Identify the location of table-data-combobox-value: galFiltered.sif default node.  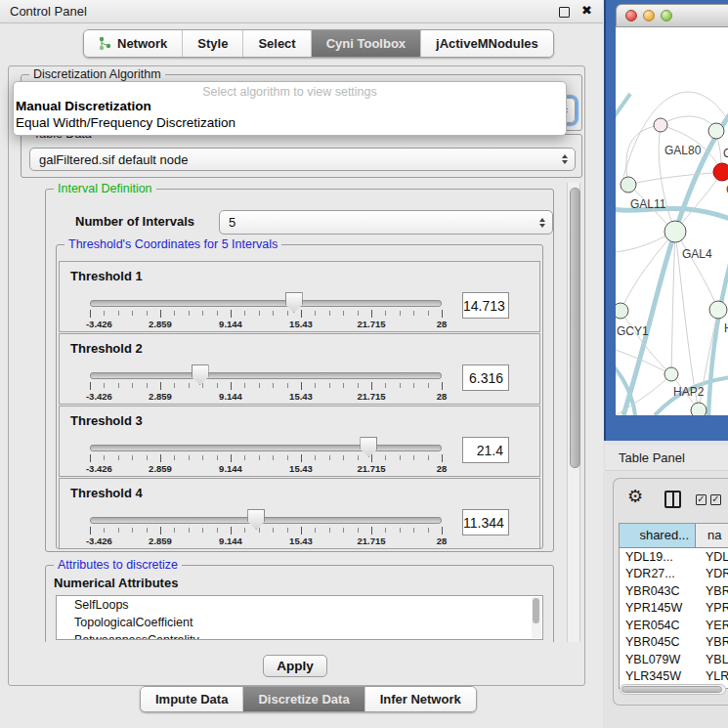
(113, 160).